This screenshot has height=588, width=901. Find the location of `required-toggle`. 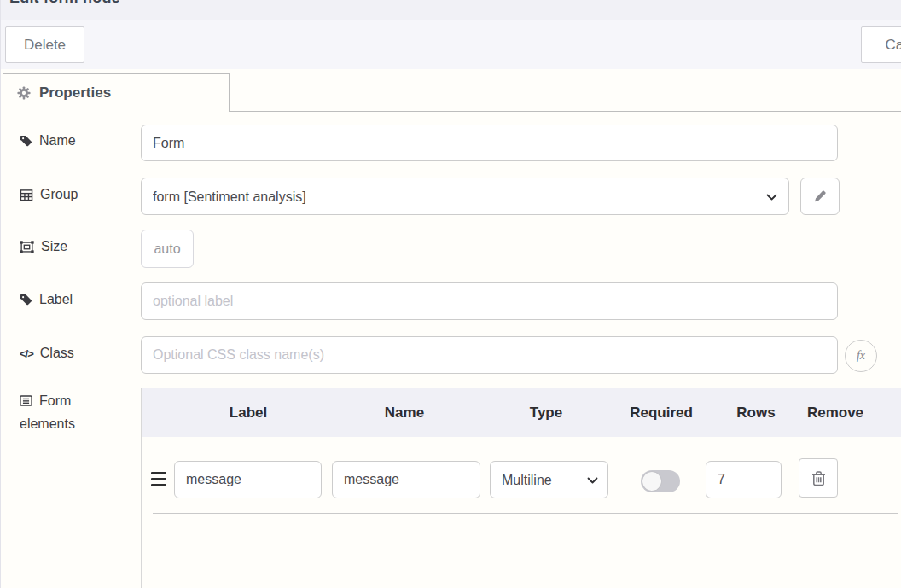

required-toggle is located at coordinates (660, 481).